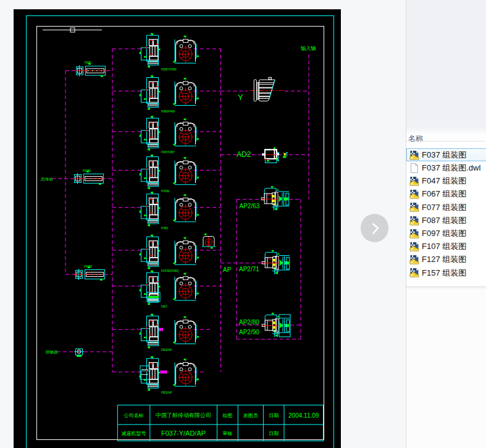 This screenshot has width=486, height=448. What do you see at coordinates (164, 306) in the screenshot?
I see `svg-text: F807` at bounding box center [164, 306].